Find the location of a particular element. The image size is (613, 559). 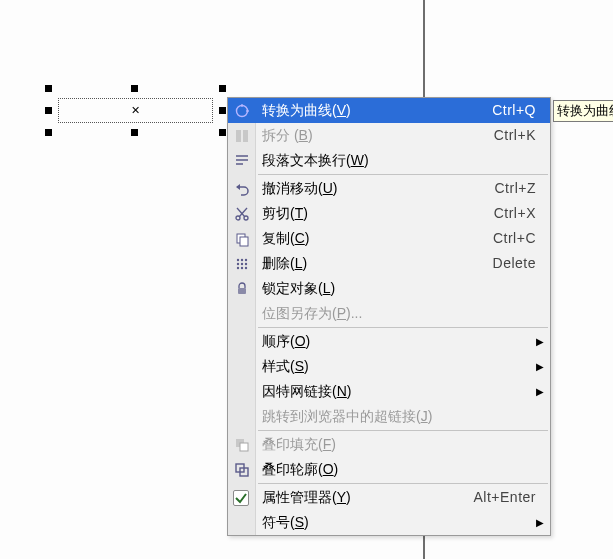

resize-handle-mr is located at coordinates (222, 110).